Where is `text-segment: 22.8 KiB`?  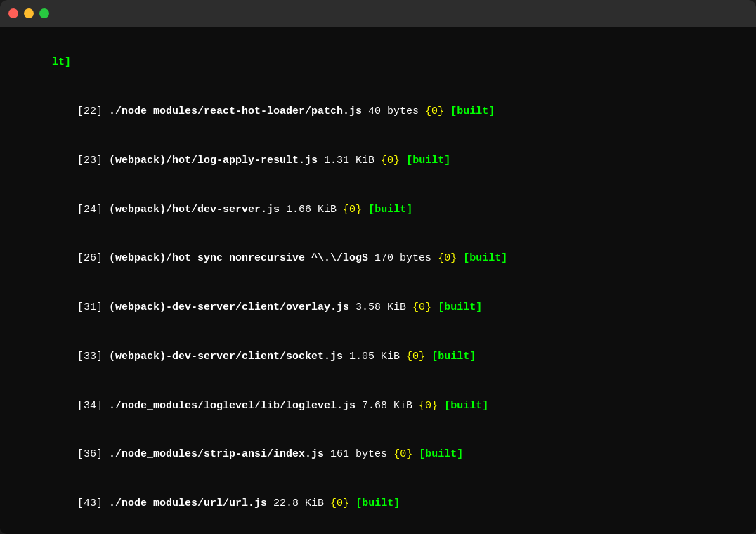
text-segment: 22.8 KiB is located at coordinates (299, 503).